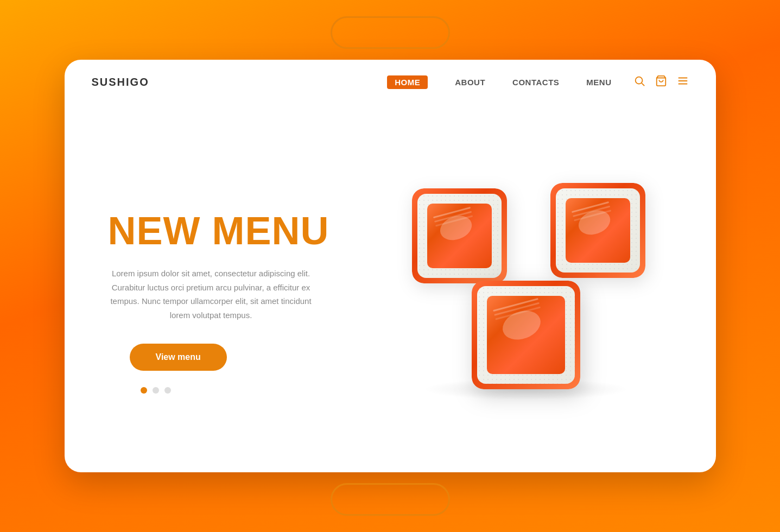 This screenshot has width=780, height=532. What do you see at coordinates (390, 499) in the screenshot?
I see `bottom-decoration` at bounding box center [390, 499].